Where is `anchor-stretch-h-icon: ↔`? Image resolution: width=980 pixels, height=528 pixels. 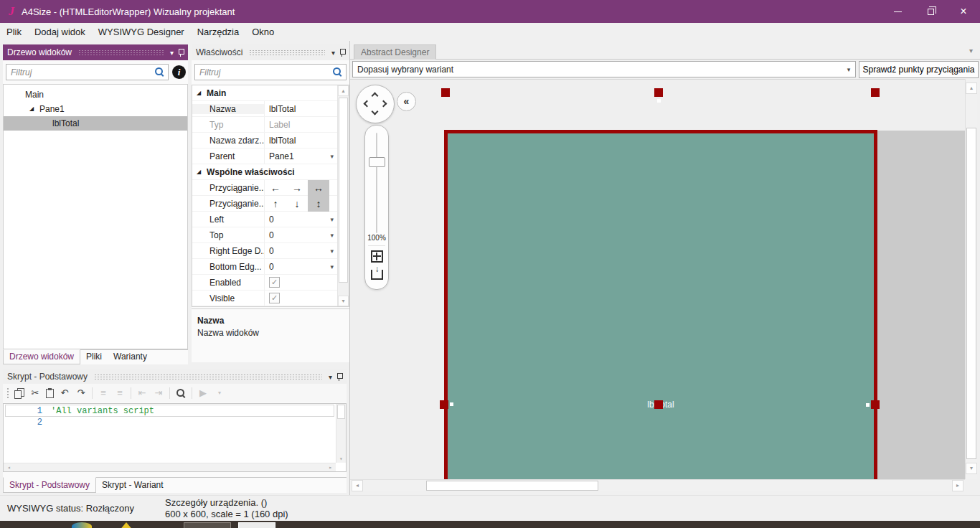 anchor-stretch-h-icon: ↔ is located at coordinates (319, 188).